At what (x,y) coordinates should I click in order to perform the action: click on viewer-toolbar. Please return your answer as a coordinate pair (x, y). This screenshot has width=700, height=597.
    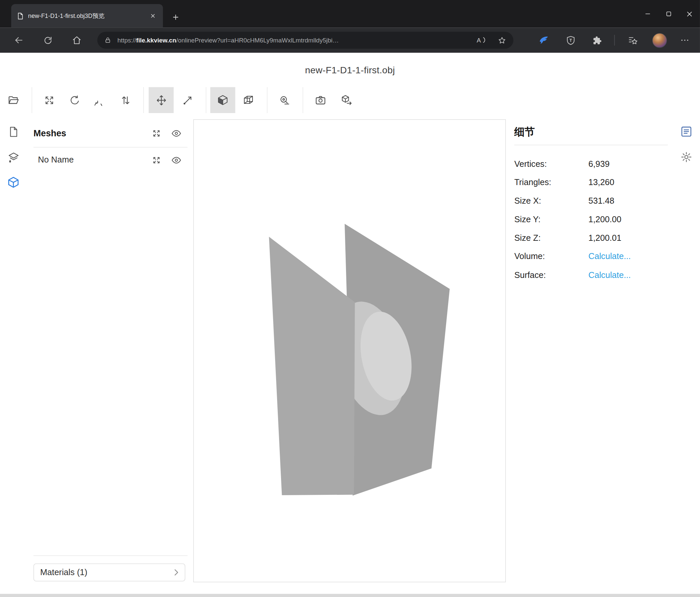
    Looking at the image, I should click on (350, 100).